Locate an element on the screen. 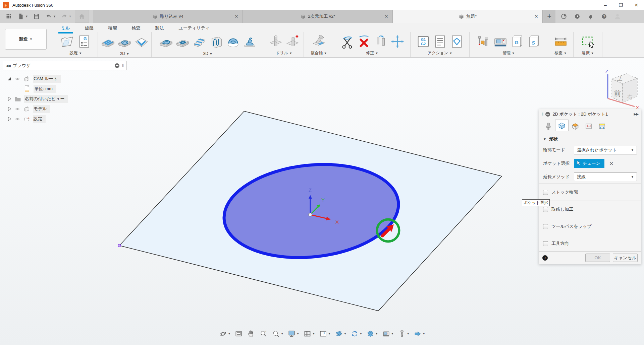 The image size is (644, 345). help-icon: ? is located at coordinates (604, 16).